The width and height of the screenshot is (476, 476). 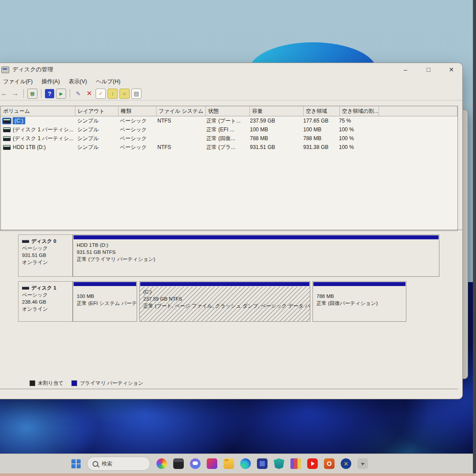 What do you see at coordinates (105, 301) in the screenshot?
I see `partition-efi: 100 MB 正常 (EFI システム パーティ` at bounding box center [105, 301].